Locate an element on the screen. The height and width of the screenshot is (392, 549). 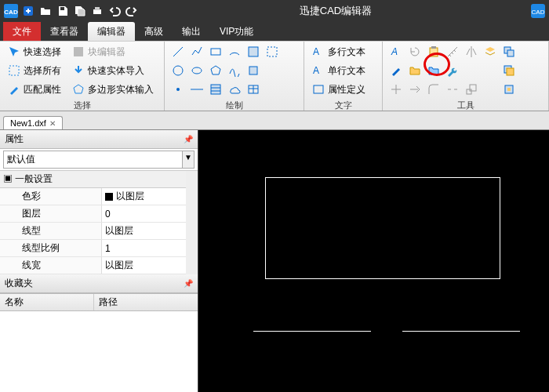
col-path: 路径 is located at coordinates (108, 303).